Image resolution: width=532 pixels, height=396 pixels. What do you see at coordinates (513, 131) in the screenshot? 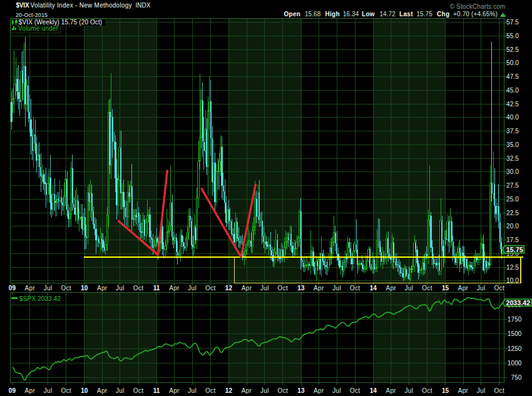
I see `svg-text: 37.5` at bounding box center [513, 131].